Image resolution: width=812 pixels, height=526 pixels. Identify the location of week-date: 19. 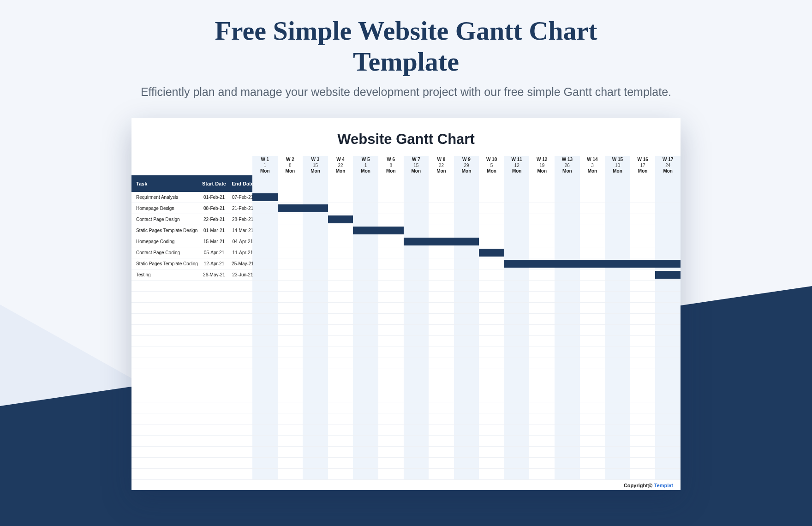
(542, 166).